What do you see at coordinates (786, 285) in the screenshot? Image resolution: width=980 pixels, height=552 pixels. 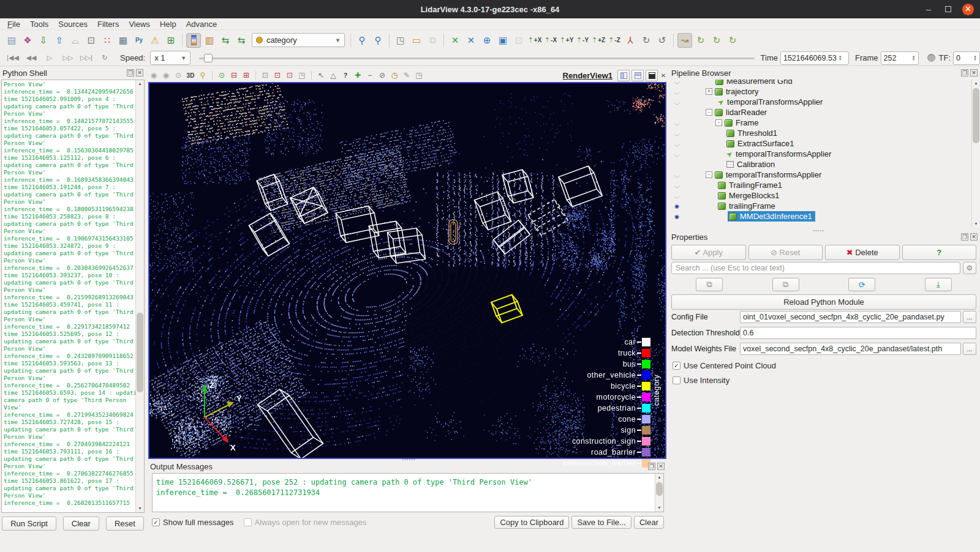 I see `paste-properties-button: ⧉` at bounding box center [786, 285].